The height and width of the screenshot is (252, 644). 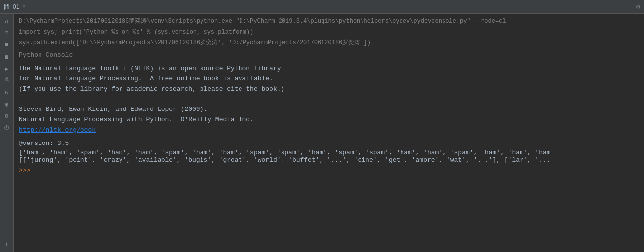 I want to click on print-icon: ⎙, so click(x=7, y=80).